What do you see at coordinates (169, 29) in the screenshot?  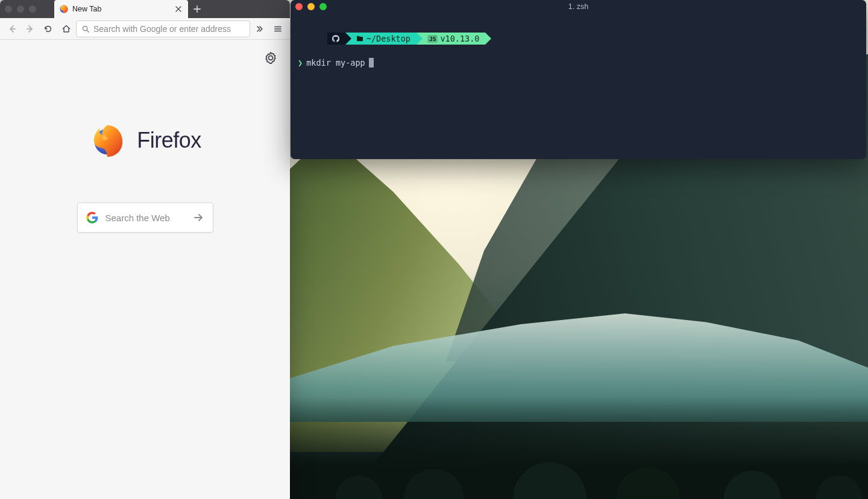 I see `url-input` at bounding box center [169, 29].